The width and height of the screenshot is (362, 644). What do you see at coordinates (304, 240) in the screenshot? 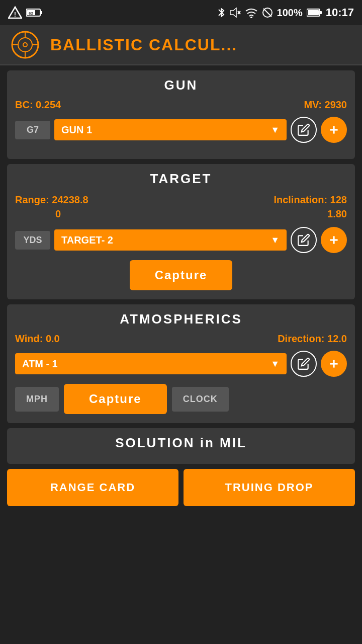
I see `target-edit-button` at bounding box center [304, 240].